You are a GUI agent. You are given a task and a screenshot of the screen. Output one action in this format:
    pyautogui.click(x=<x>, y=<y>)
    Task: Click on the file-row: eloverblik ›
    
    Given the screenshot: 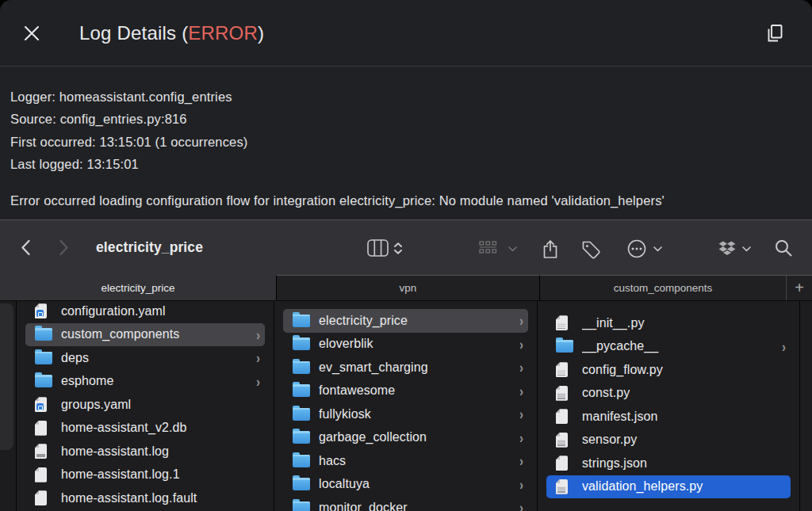 What is the action you would take?
    pyautogui.click(x=406, y=345)
    